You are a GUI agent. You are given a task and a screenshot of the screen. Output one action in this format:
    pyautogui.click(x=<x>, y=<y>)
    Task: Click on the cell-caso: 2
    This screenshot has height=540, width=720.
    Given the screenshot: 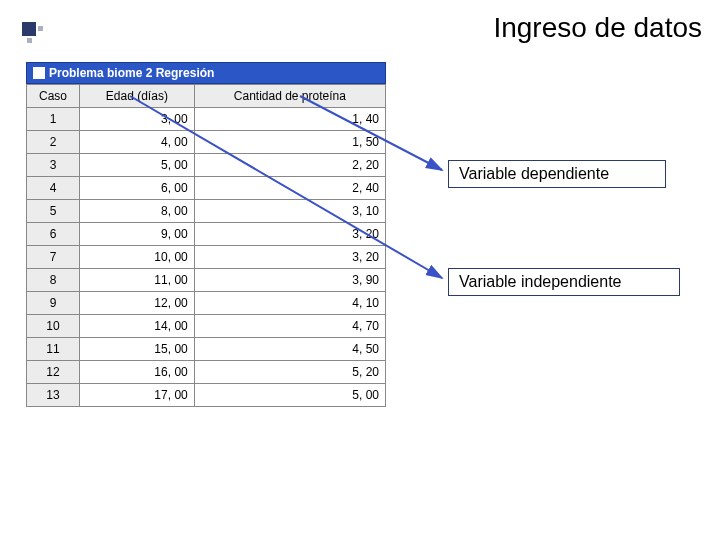 What is the action you would take?
    pyautogui.click(x=54, y=142)
    